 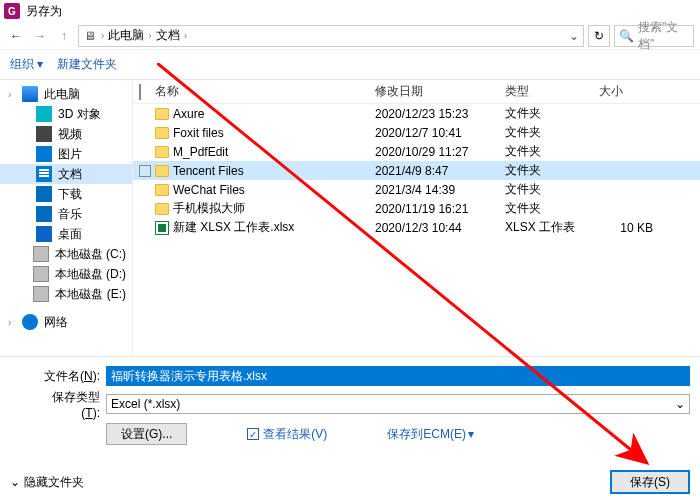 What do you see at coordinates (66, 134) in the screenshot?
I see `sidebar-item: 视频` at bounding box center [66, 134].